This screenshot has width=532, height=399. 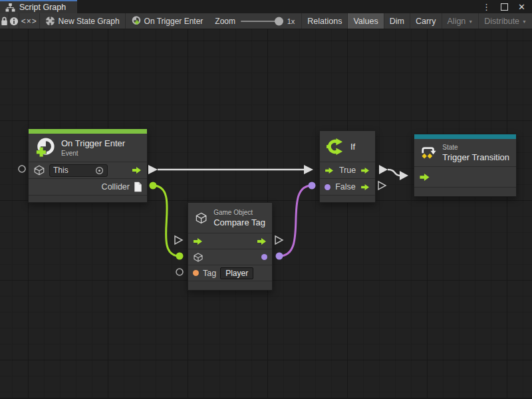 What do you see at coordinates (166, 221) in the screenshot?
I see `wire-collider-to-comparetag` at bounding box center [166, 221].